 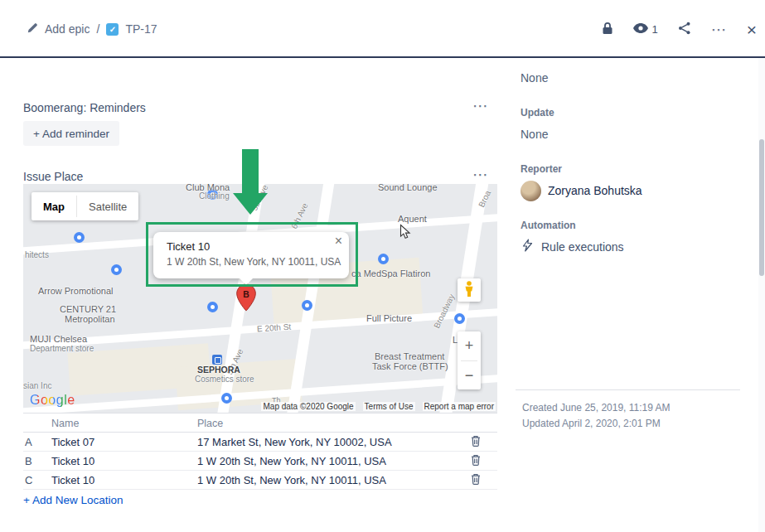 What do you see at coordinates (260, 451) in the screenshot?
I see `locations-table: Name Place A Ticket 07 17 Market St, New…` at bounding box center [260, 451].